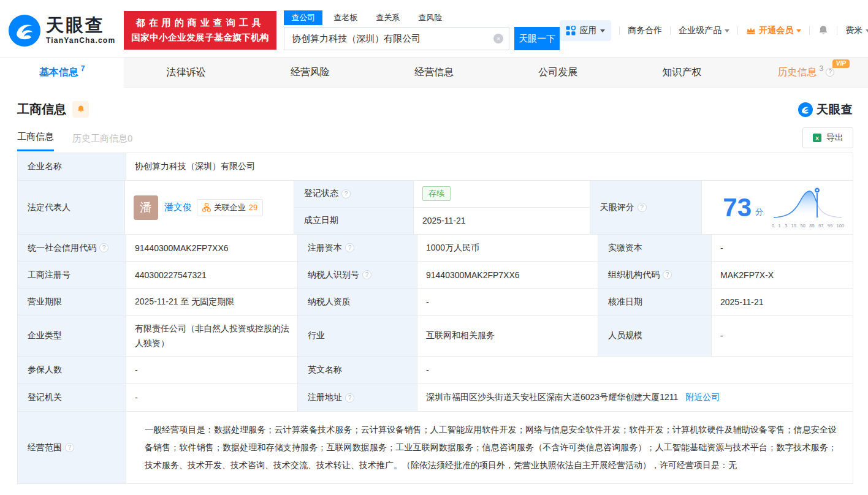  I want to click on tab-count: 7, so click(83, 69).